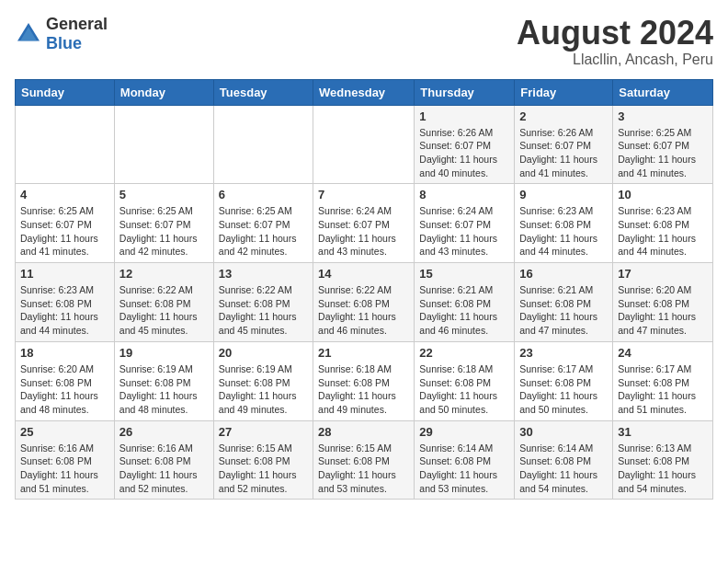  What do you see at coordinates (465, 460) in the screenshot?
I see `calendar-cell: 29Sunrise: 6:14 AM Sunset: 6:08 PM Dayli…` at bounding box center [465, 460].